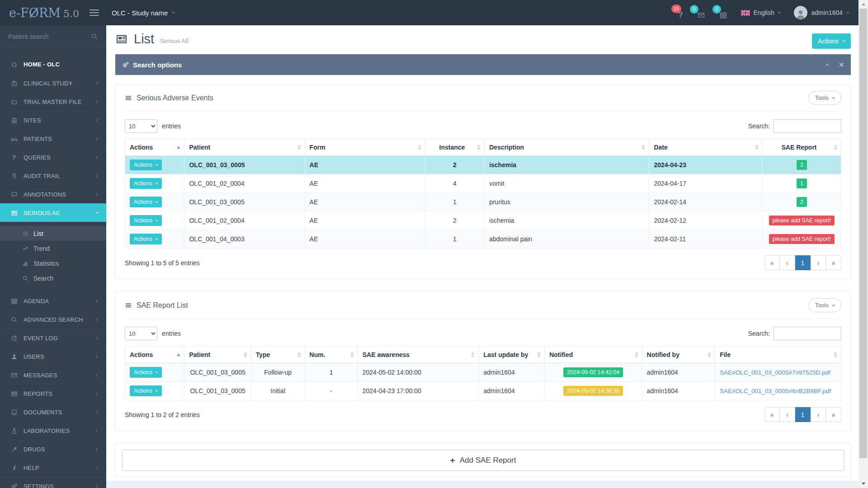 The image size is (868, 488). I want to click on table-row: Actions OLC_001_02_0004 AE 4 vomit 2024-…, so click(483, 183).